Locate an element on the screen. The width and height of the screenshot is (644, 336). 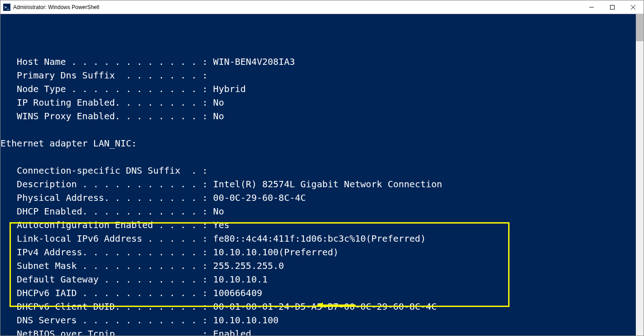
terminal-line: Physical Address. . . . . . . . . : 00-0… is located at coordinates (318, 198).